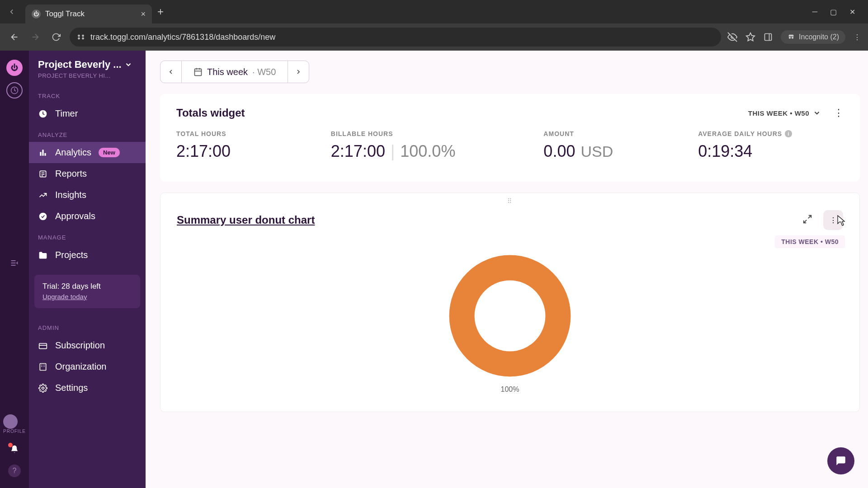  Describe the element at coordinates (235, 72) in the screenshot. I see `date-range-picker: This week · W50` at that location.